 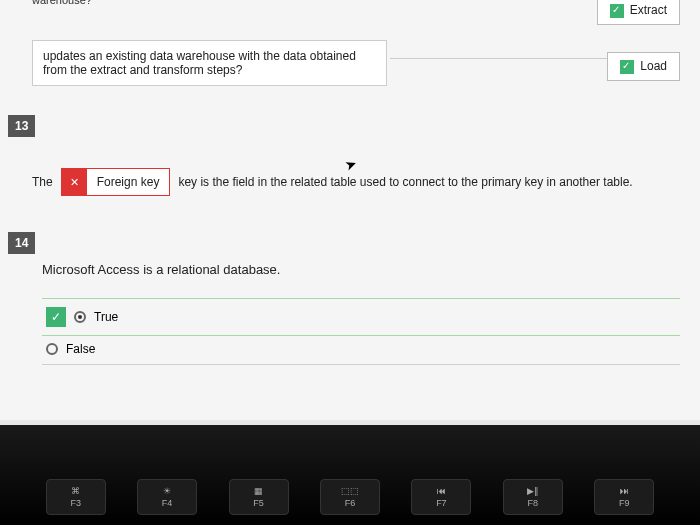 I want to click on question-number-13: 13, so click(x=22, y=126).